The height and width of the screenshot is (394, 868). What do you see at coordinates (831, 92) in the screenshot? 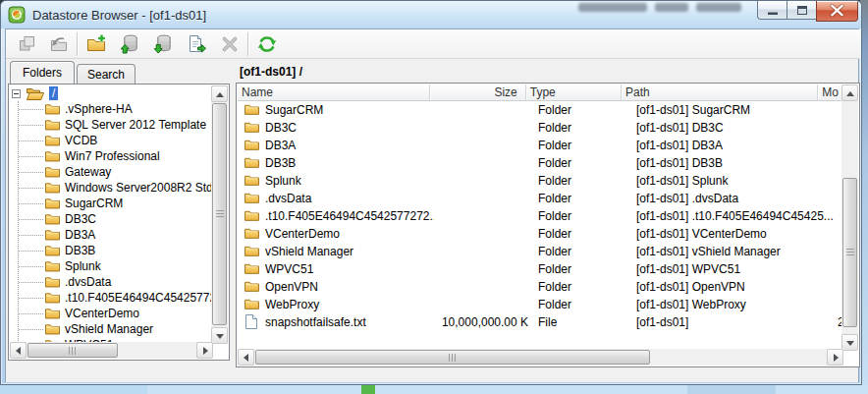
I see `column-header-modified: Mo` at bounding box center [831, 92].